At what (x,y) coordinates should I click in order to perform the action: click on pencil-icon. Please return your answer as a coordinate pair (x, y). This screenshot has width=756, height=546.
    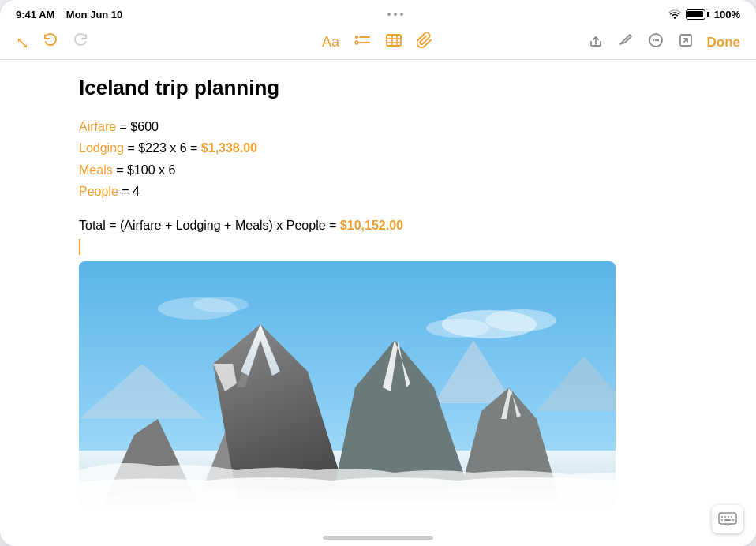
    Looking at the image, I should click on (626, 43).